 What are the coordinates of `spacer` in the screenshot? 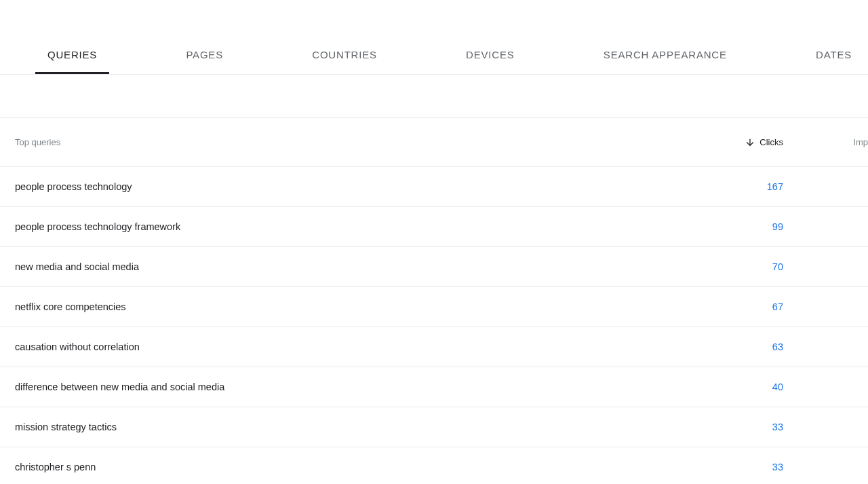 It's located at (434, 96).